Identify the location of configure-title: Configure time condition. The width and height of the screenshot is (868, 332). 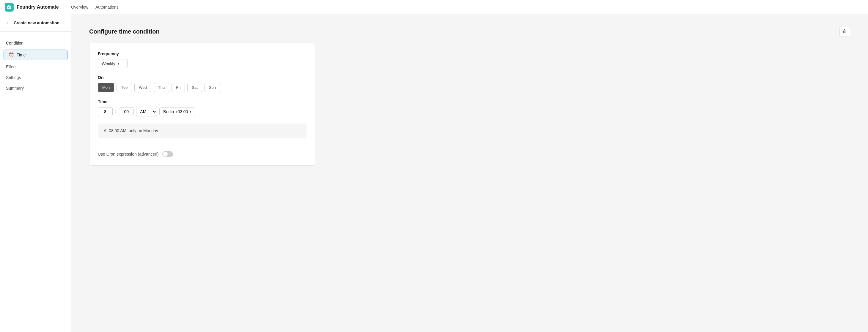
(125, 32).